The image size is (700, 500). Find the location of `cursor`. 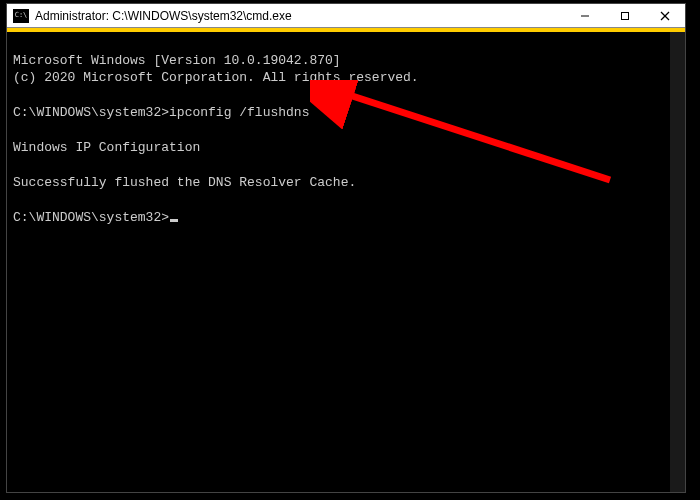

cursor is located at coordinates (174, 220).